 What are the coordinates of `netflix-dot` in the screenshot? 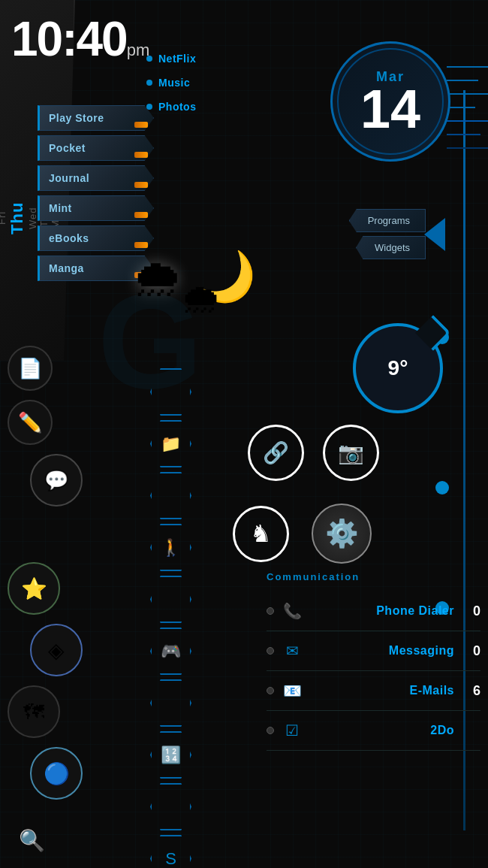 It's located at (149, 59).